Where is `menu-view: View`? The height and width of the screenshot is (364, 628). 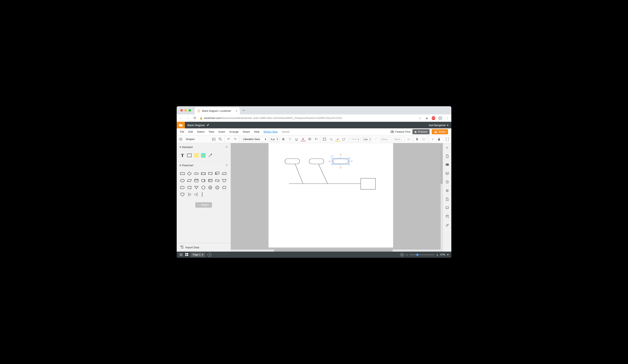 menu-view: View is located at coordinates (211, 132).